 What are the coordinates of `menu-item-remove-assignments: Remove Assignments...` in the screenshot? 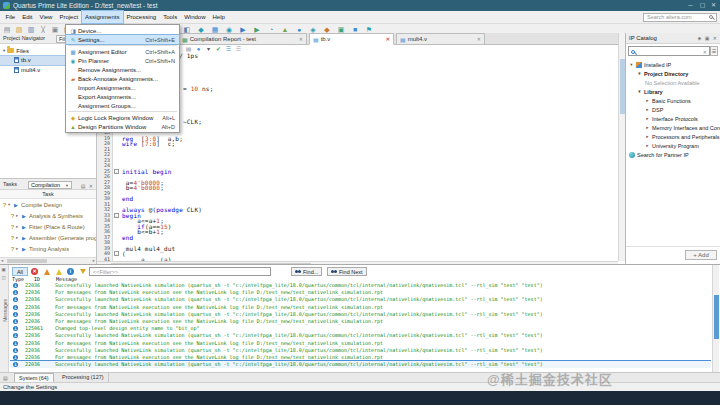 It's located at (122, 70).